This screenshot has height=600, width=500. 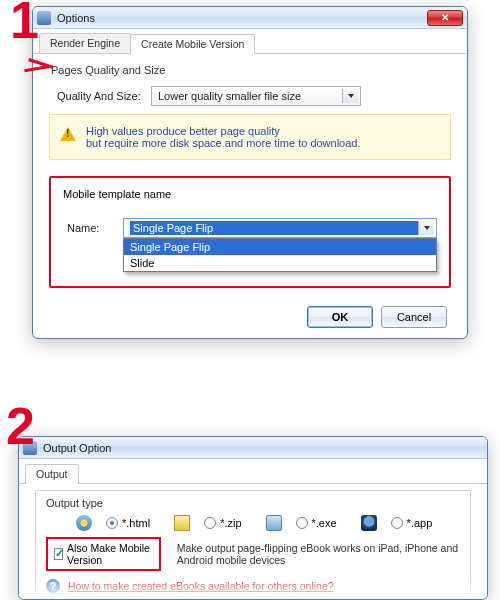 I want to click on radio-app: *.app, so click(x=412, y=523).